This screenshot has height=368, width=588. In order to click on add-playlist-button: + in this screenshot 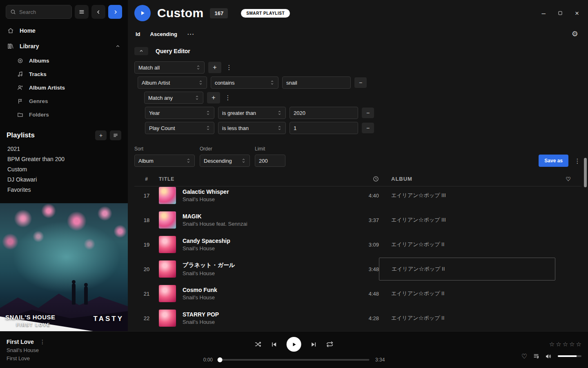, I will do `click(101, 135)`.